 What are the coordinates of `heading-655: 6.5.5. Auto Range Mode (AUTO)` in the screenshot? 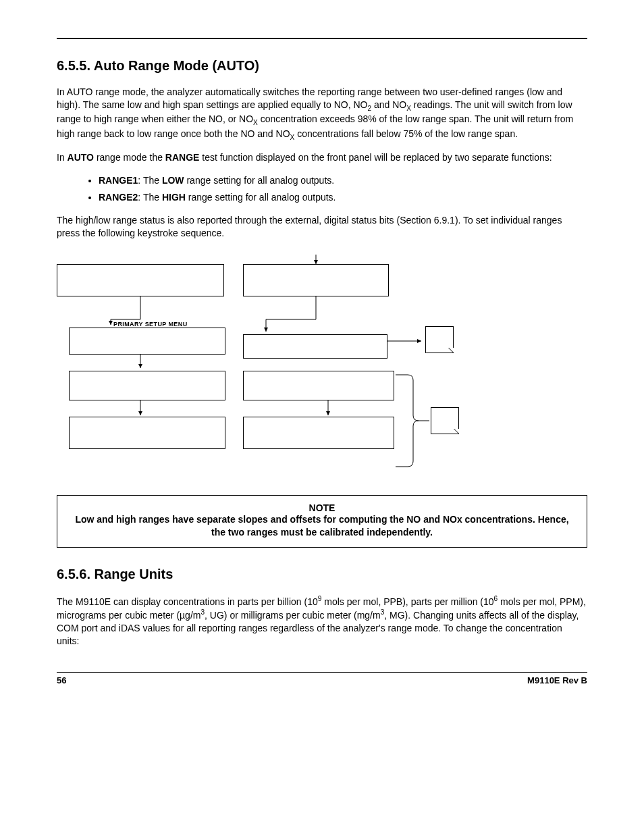 It's located at (322, 66).